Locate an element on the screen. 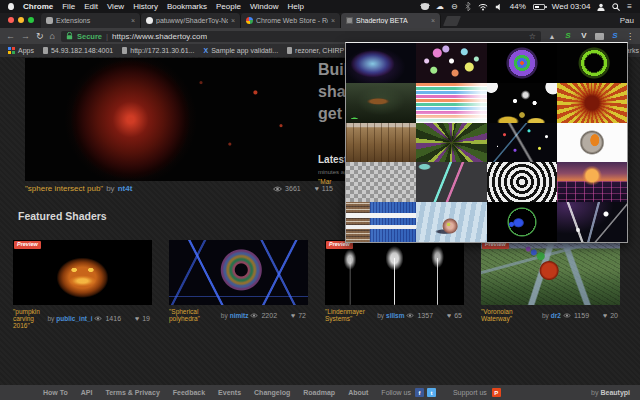 Image resolution: width=640 pixels, height=400 pixels. tab-chrome-web-store: Chrome Web Store - Rozsze... × is located at coordinates (291, 20).